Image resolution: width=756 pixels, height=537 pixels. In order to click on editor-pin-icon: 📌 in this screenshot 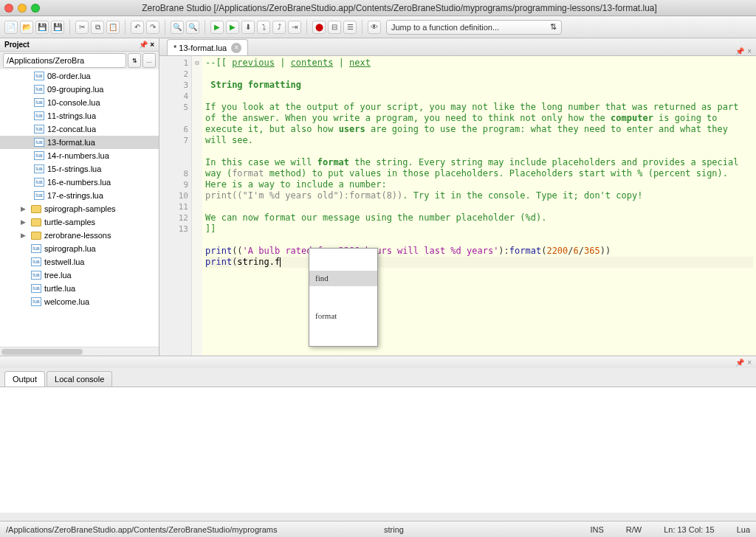, I will do `click(740, 52)`.